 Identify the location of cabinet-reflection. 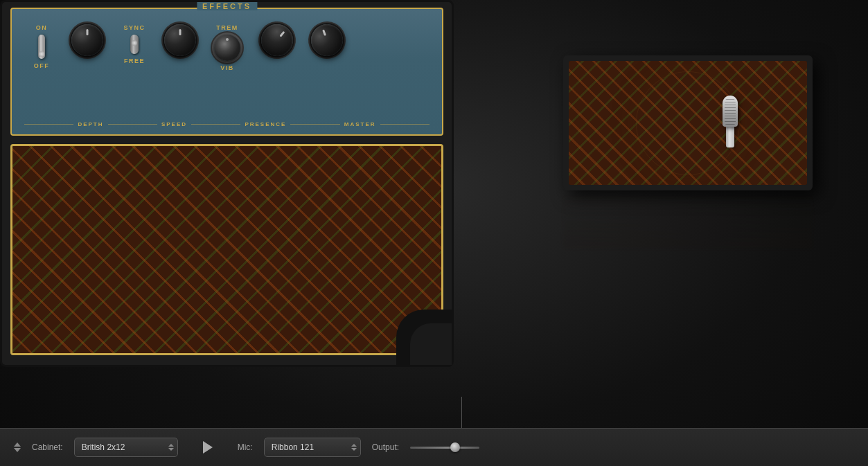
(688, 220).